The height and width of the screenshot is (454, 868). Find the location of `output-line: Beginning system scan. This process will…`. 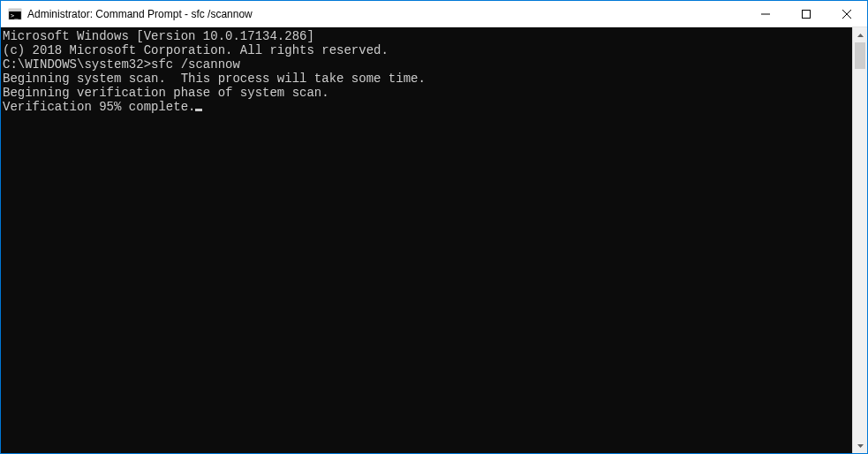

output-line: Beginning system scan. This process will… is located at coordinates (427, 79).